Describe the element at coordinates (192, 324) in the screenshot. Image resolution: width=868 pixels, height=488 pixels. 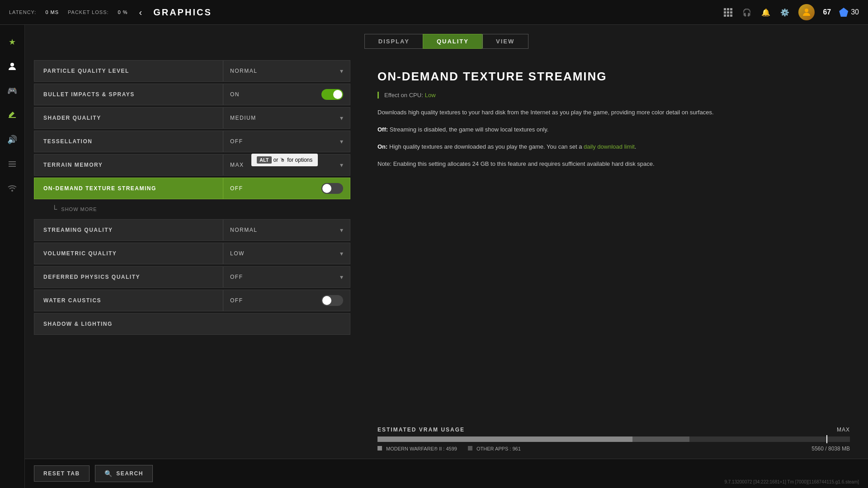
I see `setting-label: SHADOW & LIGHTING` at that location.